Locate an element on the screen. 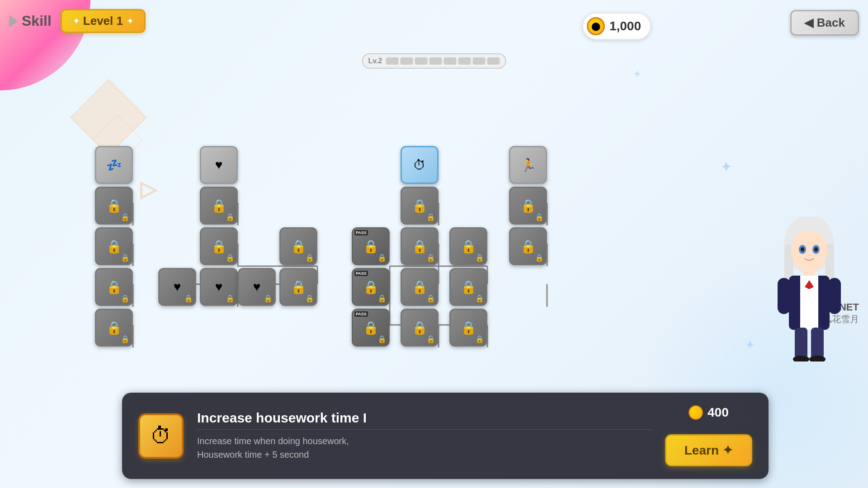 The width and height of the screenshot is (868, 488). heart-locked-3: ♥🔒 is located at coordinates (257, 287).